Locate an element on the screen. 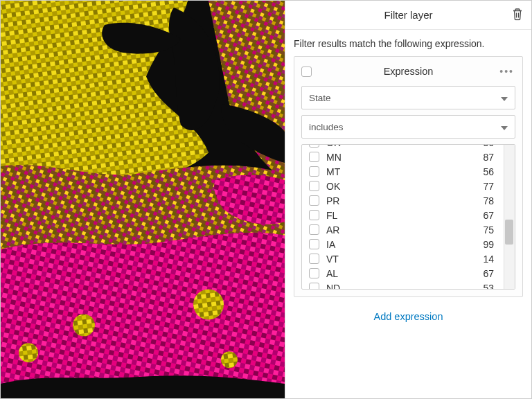 The image size is (532, 399). list-item: OK77 is located at coordinates (403, 186).